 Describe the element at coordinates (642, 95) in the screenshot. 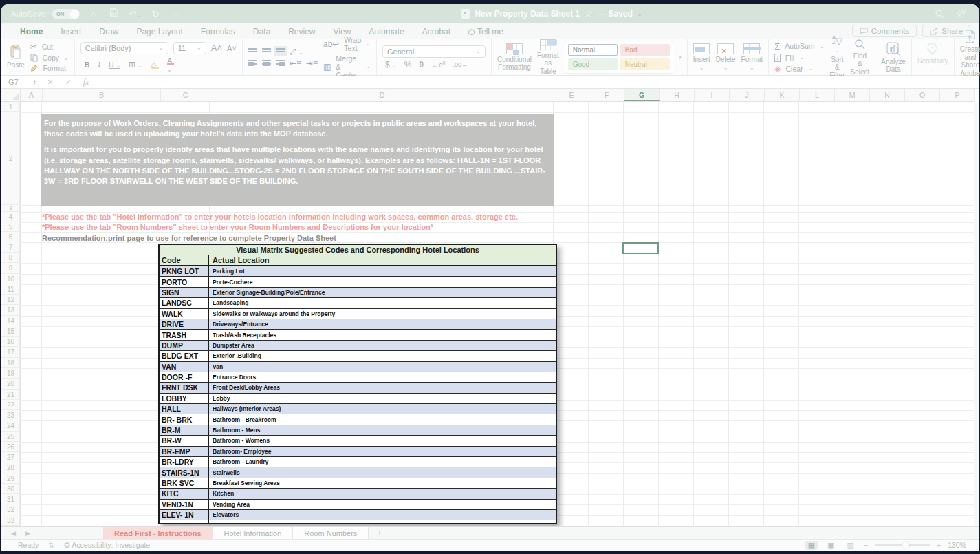

I see `column-header-G: G` at that location.